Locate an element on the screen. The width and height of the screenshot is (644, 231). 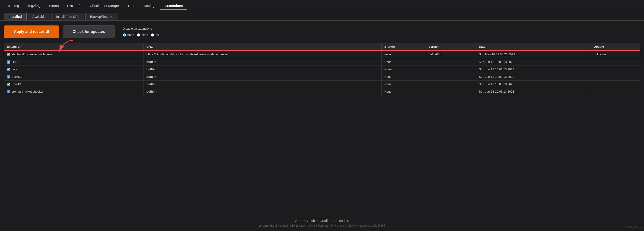
sub-tab-available: Available is located at coordinates (39, 16).